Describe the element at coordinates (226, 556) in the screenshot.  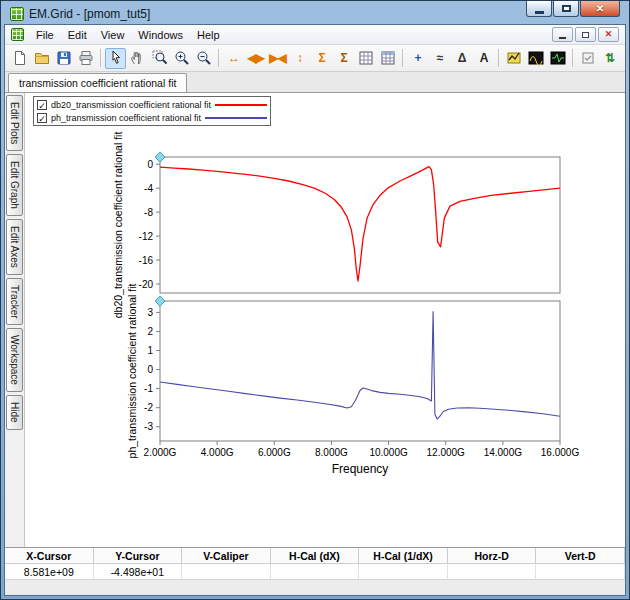
I see `status-header-v-caliper: V-Caliper` at that location.